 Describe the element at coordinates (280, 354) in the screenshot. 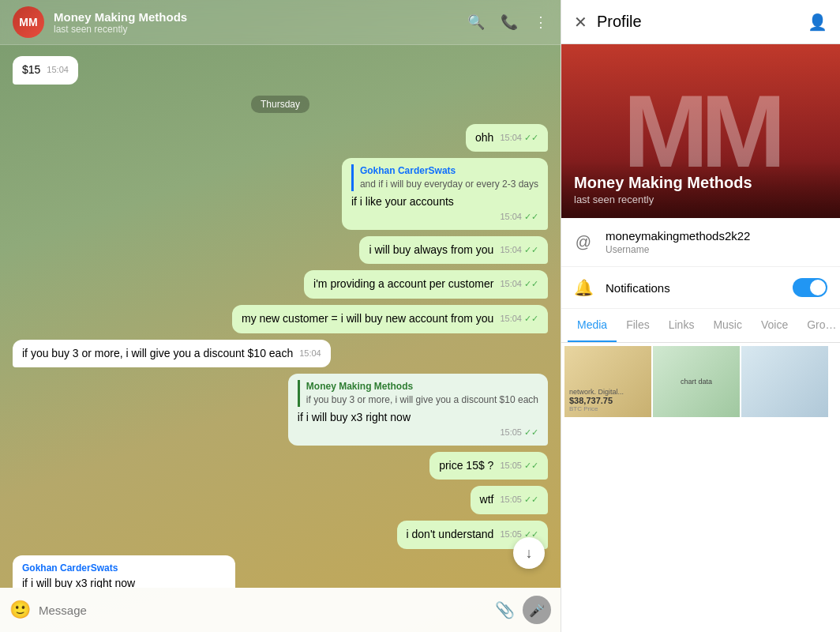

I see `message-7: if you buy 3 or more, i will give you a …` at that location.